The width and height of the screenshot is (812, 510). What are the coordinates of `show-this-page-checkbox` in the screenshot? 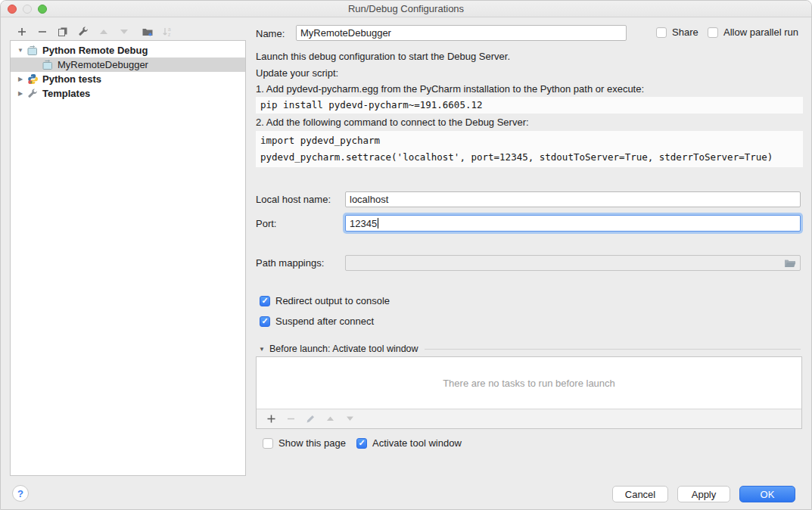 It's located at (268, 443).